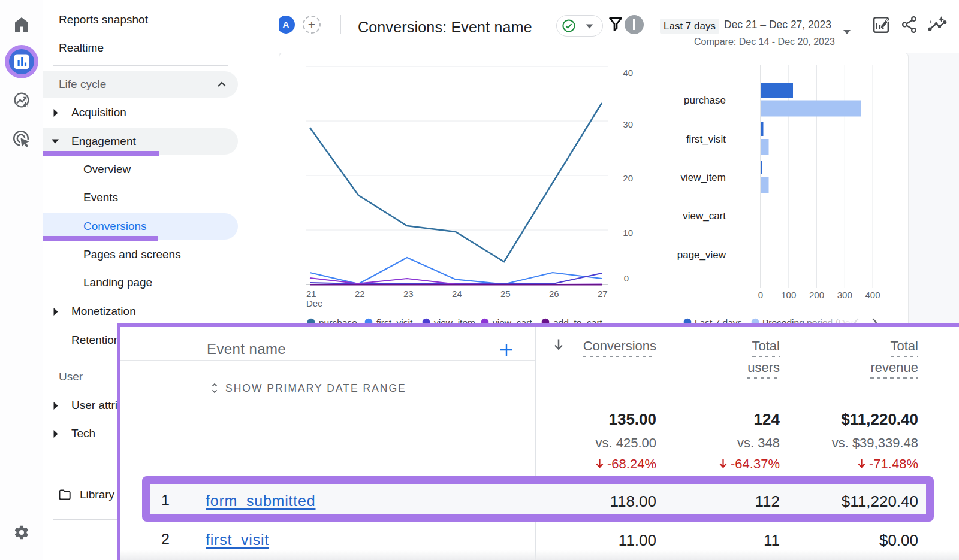  Describe the element at coordinates (703, 177) in the screenshot. I see `svg-text: view_item` at that location.